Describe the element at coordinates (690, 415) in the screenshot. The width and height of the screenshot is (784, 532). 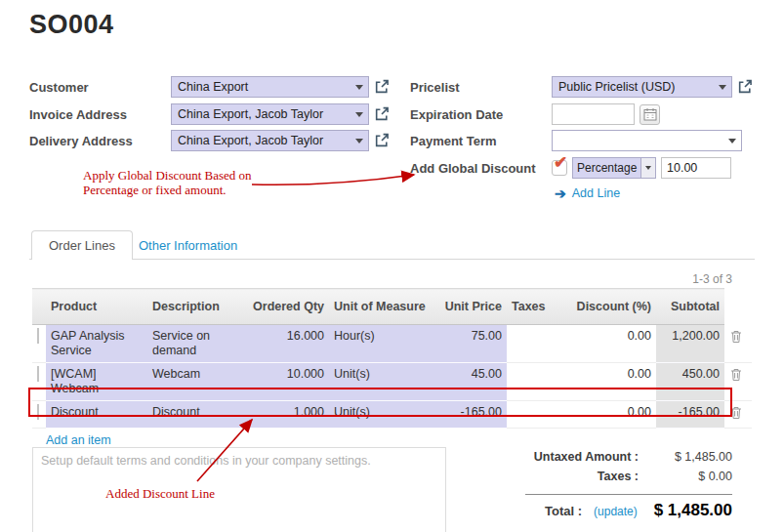
I see `cell-subtotal: -165.00` at that location.